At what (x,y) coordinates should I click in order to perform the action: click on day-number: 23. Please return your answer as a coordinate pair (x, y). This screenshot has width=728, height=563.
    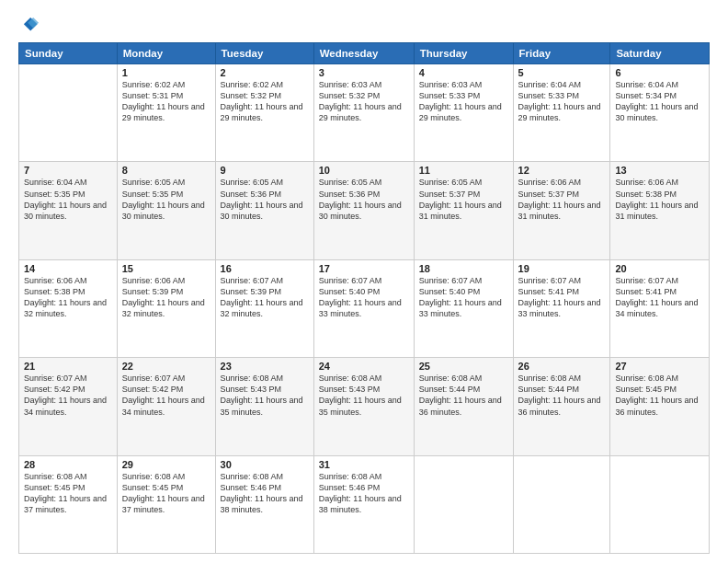
    Looking at the image, I should click on (265, 366).